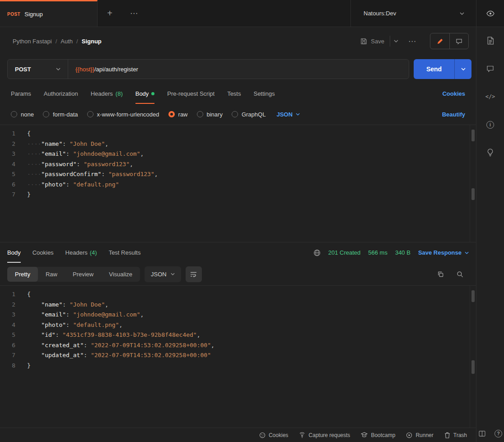  I want to click on view-raw: Raw, so click(51, 275).